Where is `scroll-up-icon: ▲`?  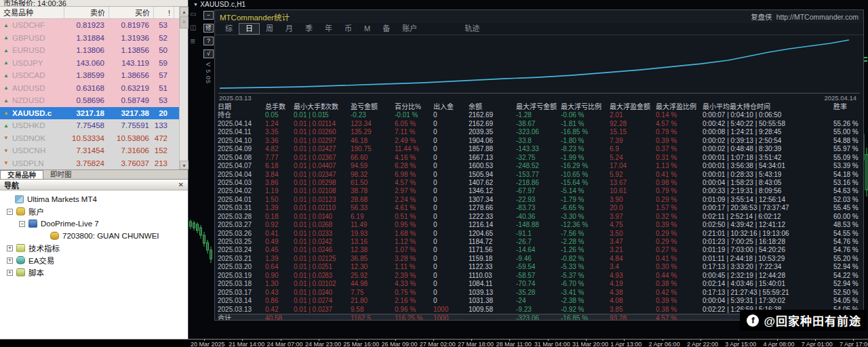
scroll-up-icon: ▲ is located at coordinates (184, 11).